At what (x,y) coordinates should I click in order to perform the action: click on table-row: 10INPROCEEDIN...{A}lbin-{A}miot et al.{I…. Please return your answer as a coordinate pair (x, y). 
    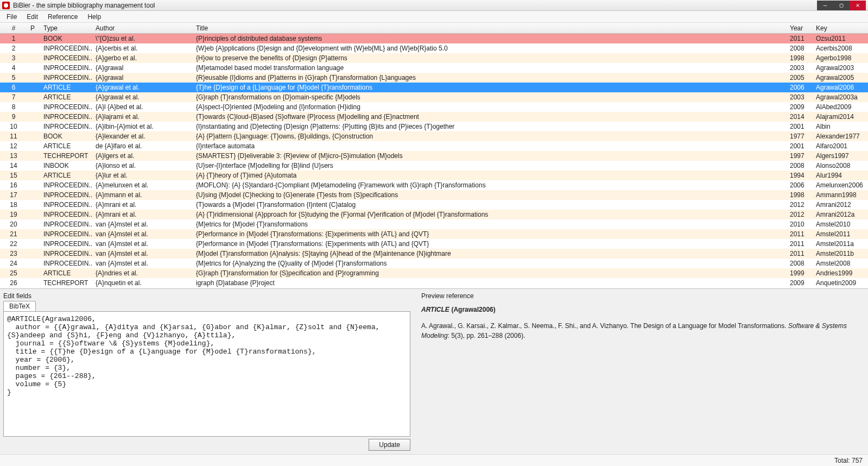
    Looking at the image, I should click on (434, 127).